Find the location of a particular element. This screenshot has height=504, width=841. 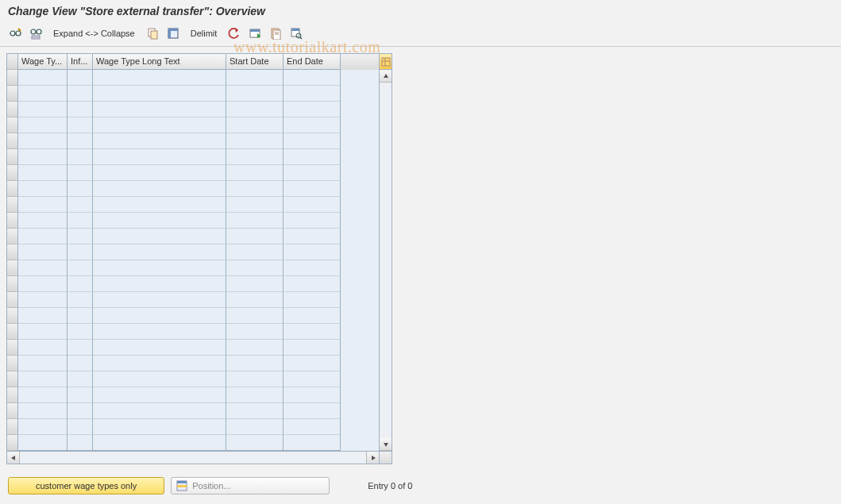

table-settings-button is located at coordinates (296, 33).